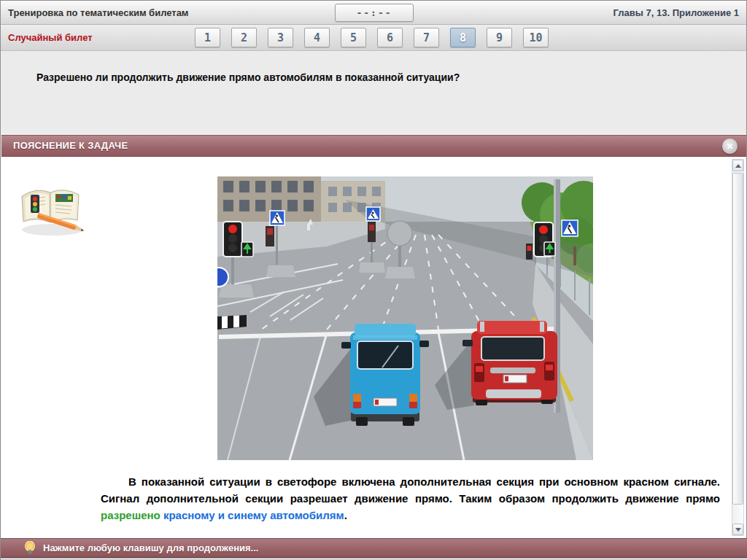 The image size is (747, 560). What do you see at coordinates (738, 529) in the screenshot?
I see `scroll-down-icon` at bounding box center [738, 529].